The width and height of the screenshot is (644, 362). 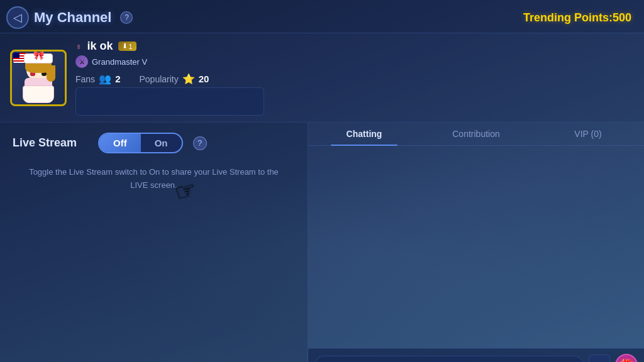 What do you see at coordinates (577, 18) in the screenshot?
I see `trending-points: Trending Points:500` at bounding box center [577, 18].